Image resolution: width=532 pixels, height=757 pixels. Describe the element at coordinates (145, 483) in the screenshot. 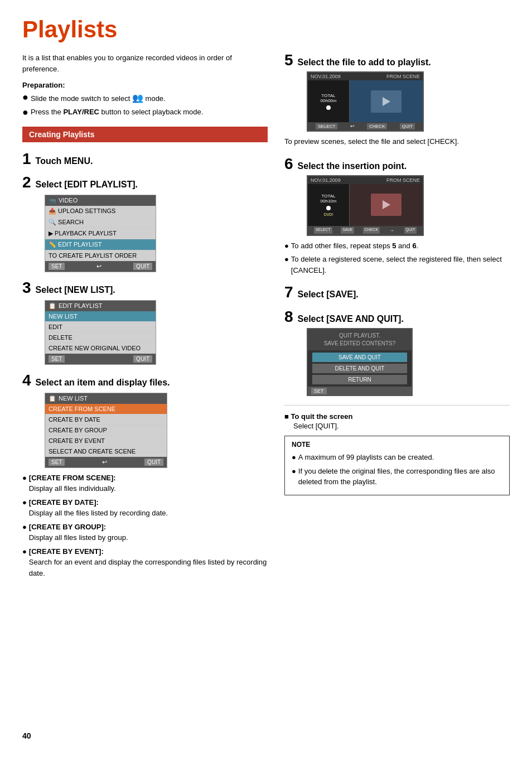

I see `sub-bullet-from-scene: ● [CREATE FROM SCENE]:Display all files …` at that location.